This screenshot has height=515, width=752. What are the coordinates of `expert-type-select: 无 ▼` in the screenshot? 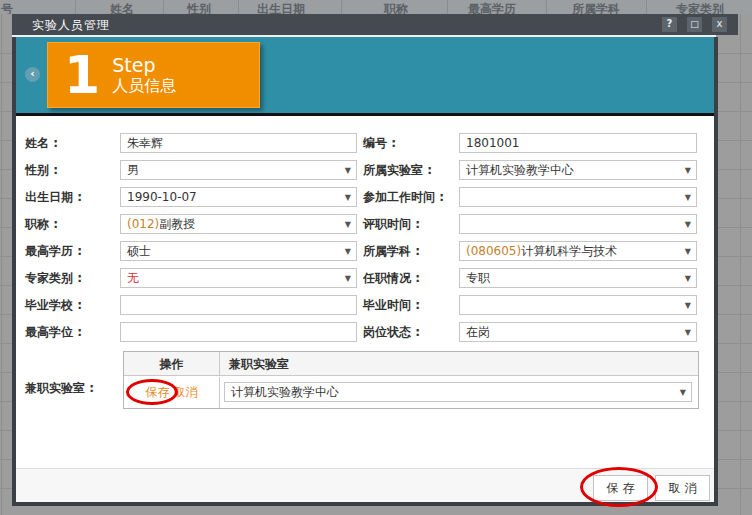 It's located at (238, 278).